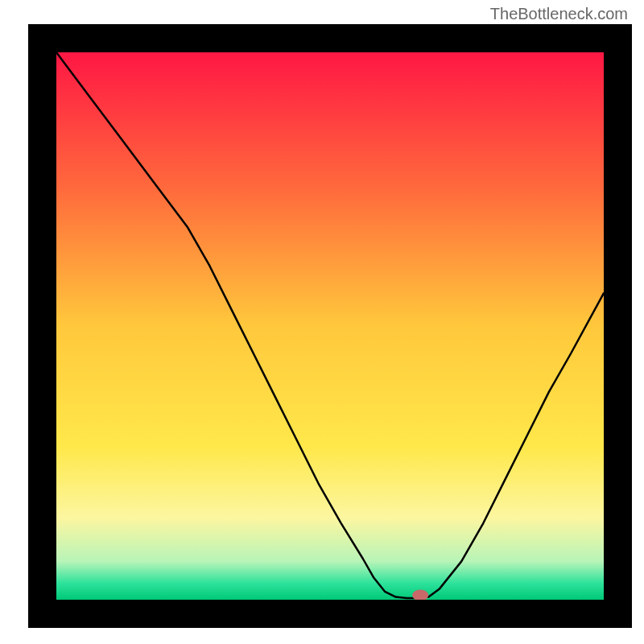 This screenshot has width=644, height=644. Describe the element at coordinates (42, 326) in the screenshot. I see `chart-frame-left` at that location.